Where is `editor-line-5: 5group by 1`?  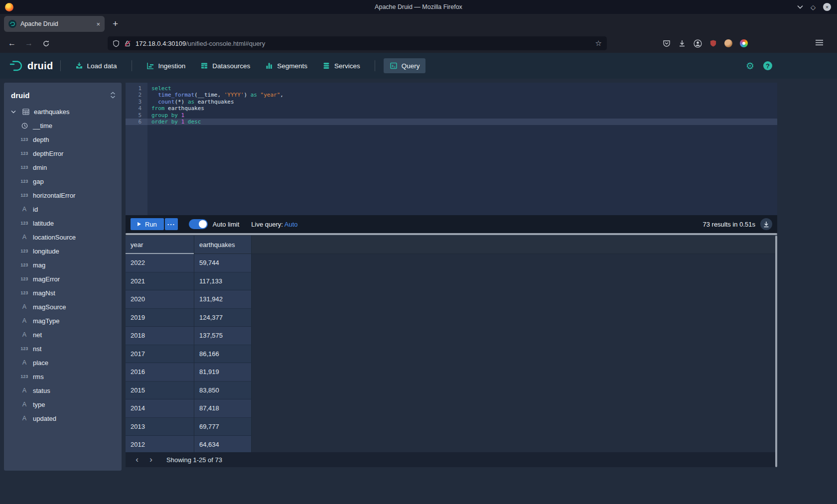 editor-line-5: 5group by 1 is located at coordinates (451, 116).